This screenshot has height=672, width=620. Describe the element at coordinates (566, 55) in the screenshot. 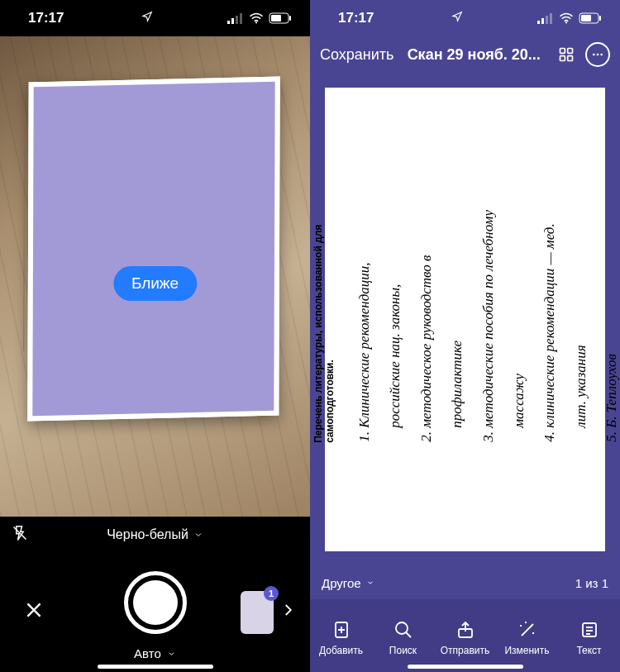

I see `grid-icon` at that location.